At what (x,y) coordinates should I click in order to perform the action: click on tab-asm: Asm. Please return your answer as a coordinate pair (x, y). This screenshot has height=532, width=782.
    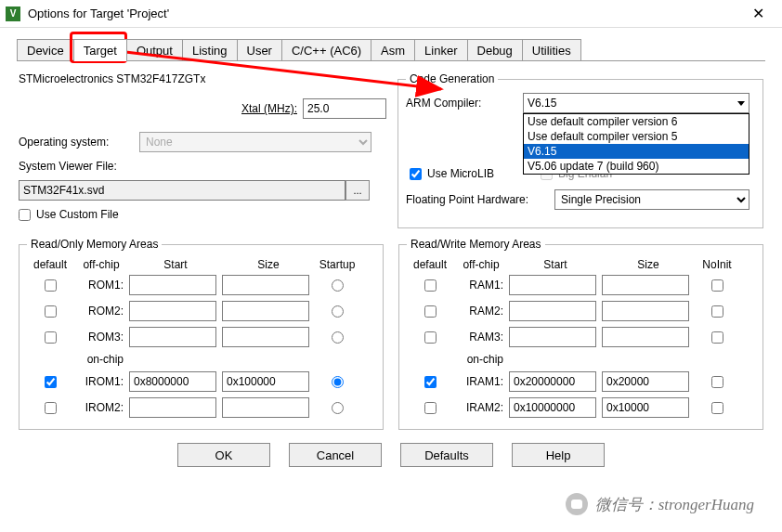
    Looking at the image, I should click on (393, 50).